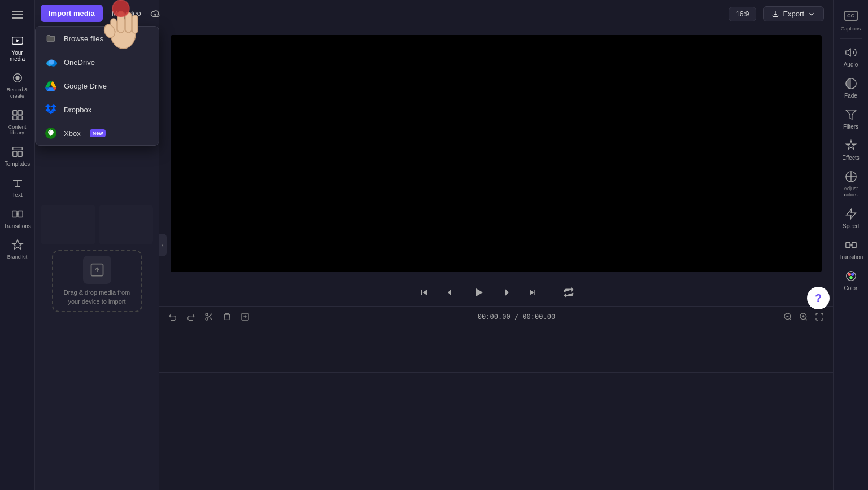 This screenshot has width=868, height=490. Describe the element at coordinates (850, 158) in the screenshot. I see `effects-label: Effects` at that location.